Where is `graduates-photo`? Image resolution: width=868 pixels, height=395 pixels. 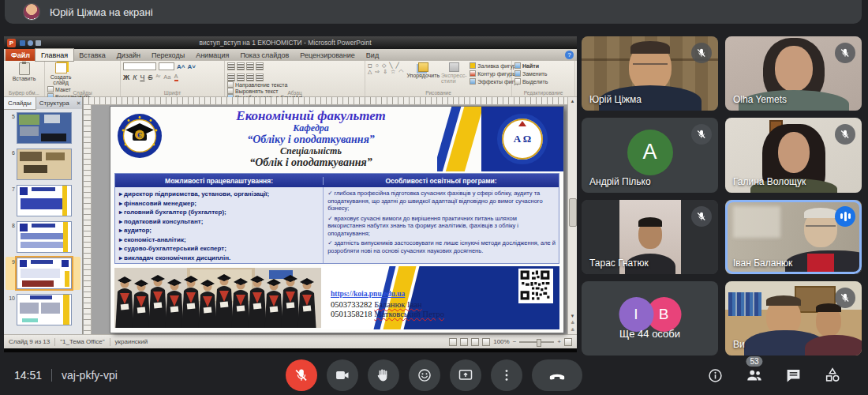
graduates-photo is located at coordinates (218, 298).